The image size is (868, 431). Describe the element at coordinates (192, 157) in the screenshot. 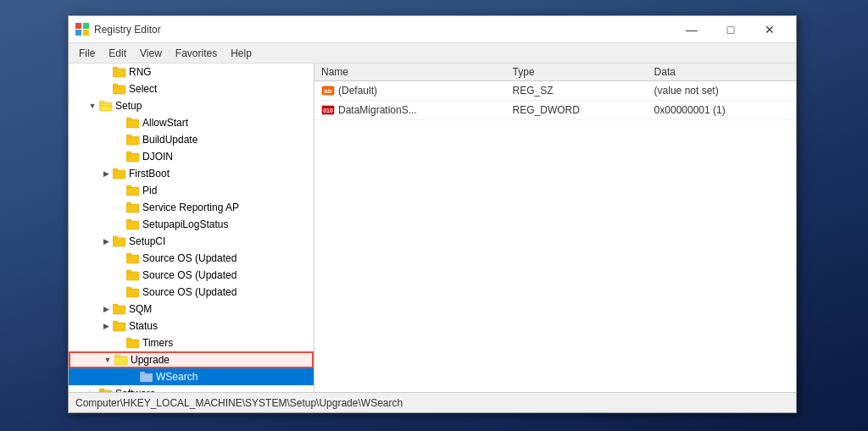

I see `tree-item-djoin: DJOIN` at that location.